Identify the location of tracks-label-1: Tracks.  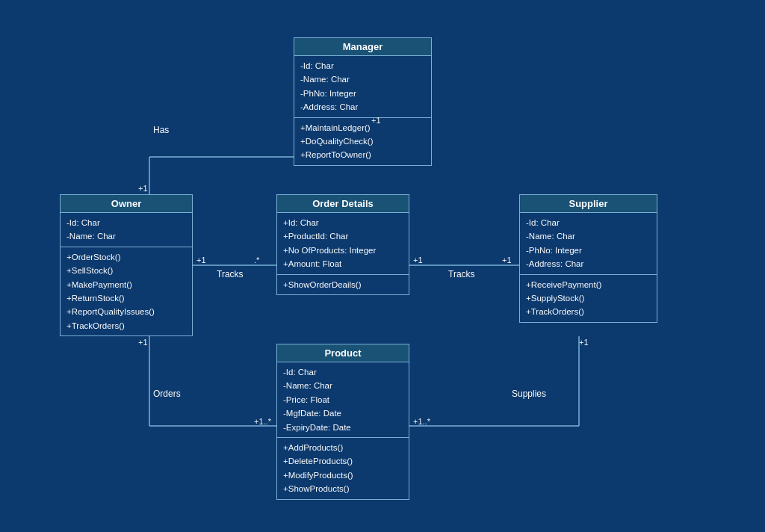
(230, 274).